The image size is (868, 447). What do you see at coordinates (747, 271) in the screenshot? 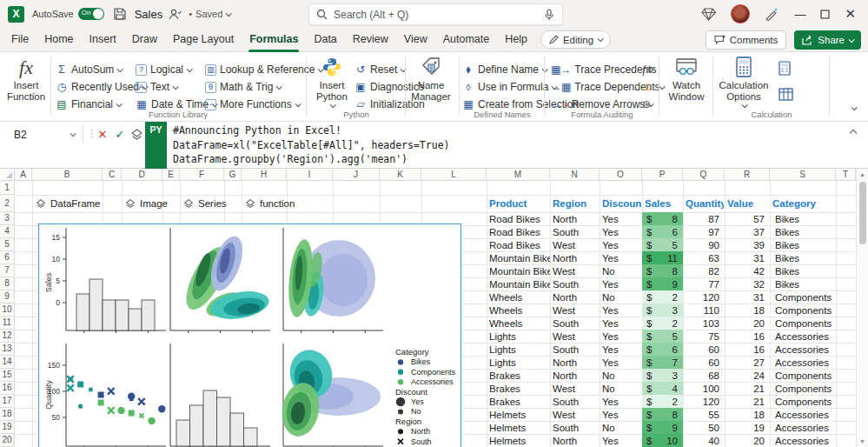
I see `table-cell: 42` at bounding box center [747, 271].